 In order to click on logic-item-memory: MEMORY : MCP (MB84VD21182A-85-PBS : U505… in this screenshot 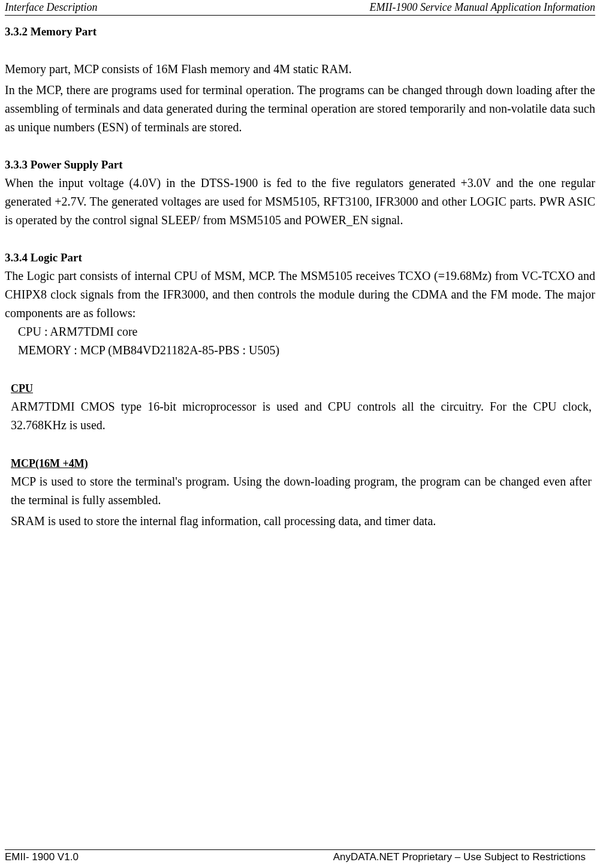, I will do `click(307, 350)`.